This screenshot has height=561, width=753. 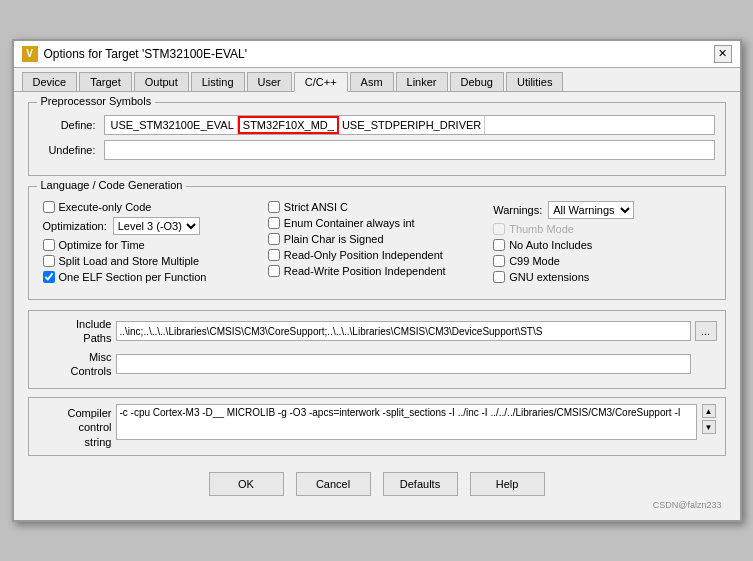 I want to click on include-paths-grid: IncludePaths ..\inc;..\..\..\Libraries\C…, so click(x=377, y=332).